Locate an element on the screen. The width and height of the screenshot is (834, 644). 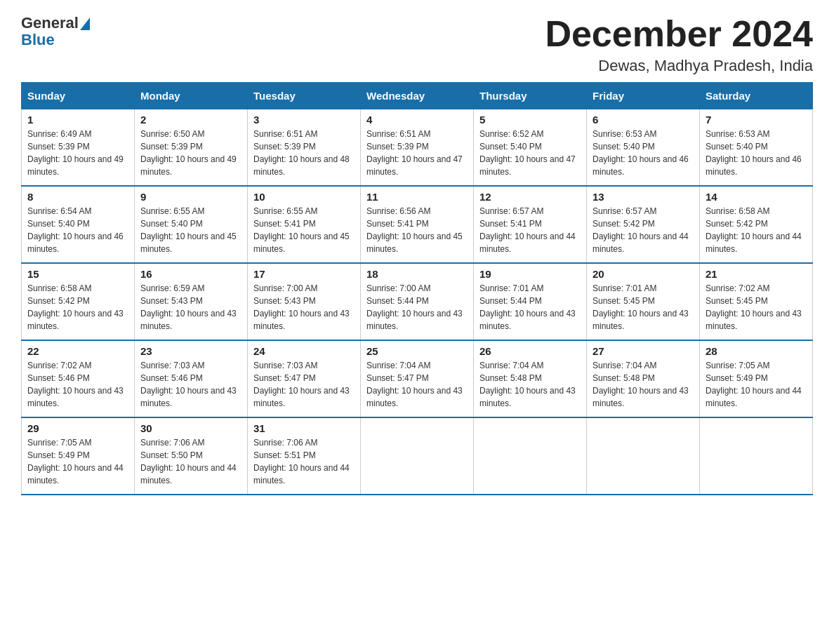
day-number: 24 is located at coordinates (304, 351).